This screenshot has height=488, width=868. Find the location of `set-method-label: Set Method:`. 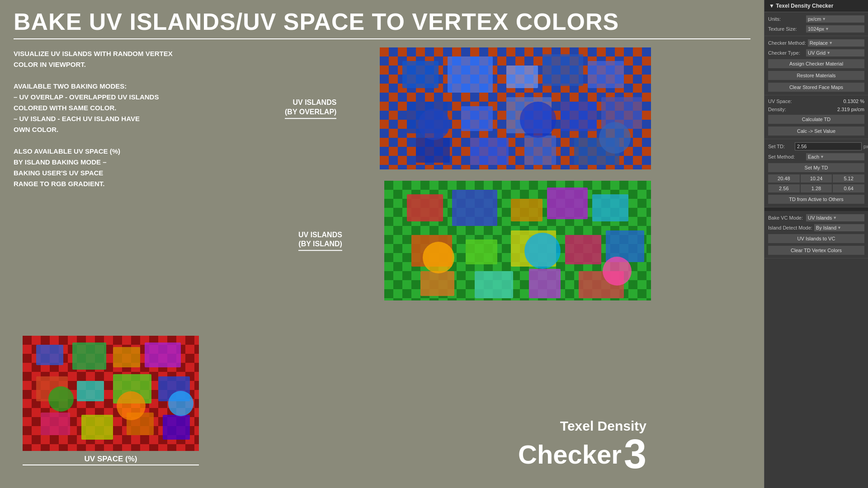

set-method-label: Set Method: is located at coordinates (786, 157).